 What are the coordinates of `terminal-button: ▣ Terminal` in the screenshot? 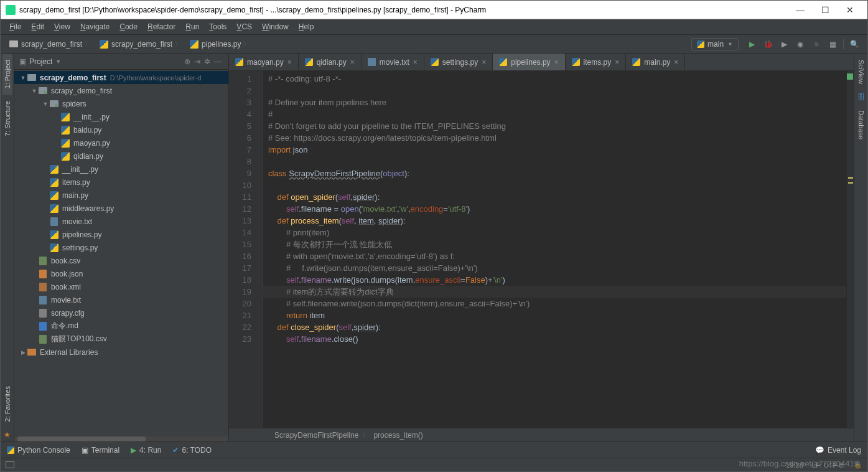 It's located at (101, 450).